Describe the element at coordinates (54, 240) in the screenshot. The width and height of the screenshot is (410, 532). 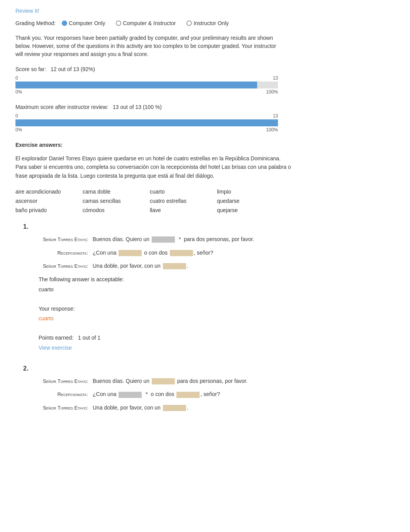
I see `q1-speaker-1: Señor Torres Etayo:` at that location.